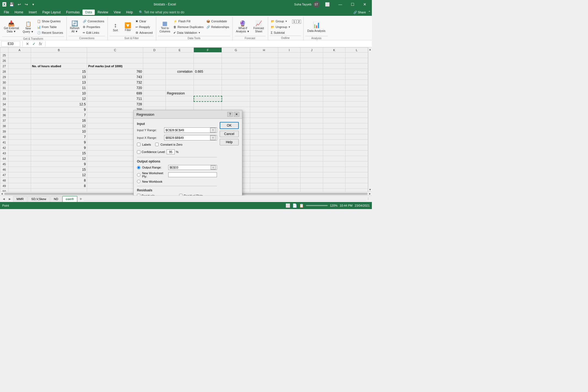 This screenshot has width=588, height=392. I want to click on cell-K28, so click(334, 72).